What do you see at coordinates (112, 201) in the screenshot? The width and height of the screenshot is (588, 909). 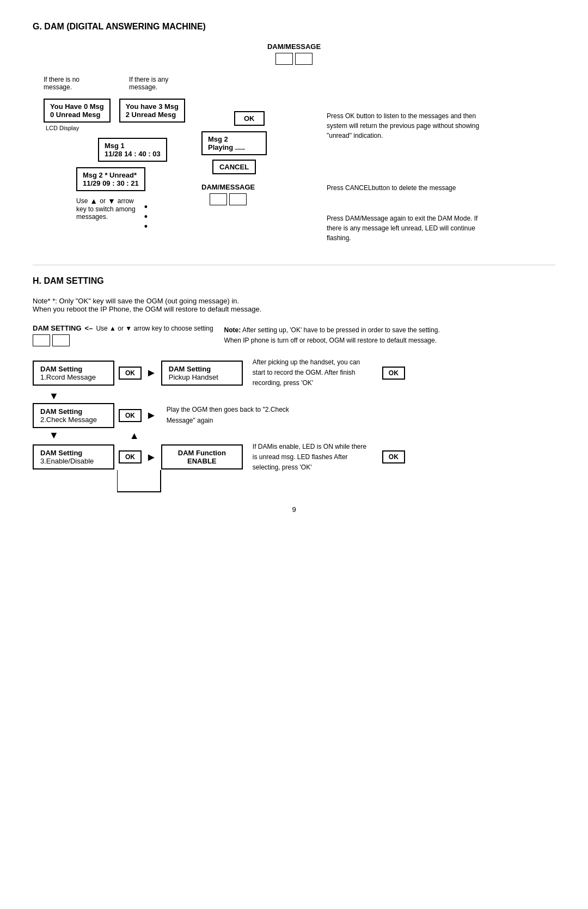 I see `down-arrow-icon: ▼` at bounding box center [112, 201].